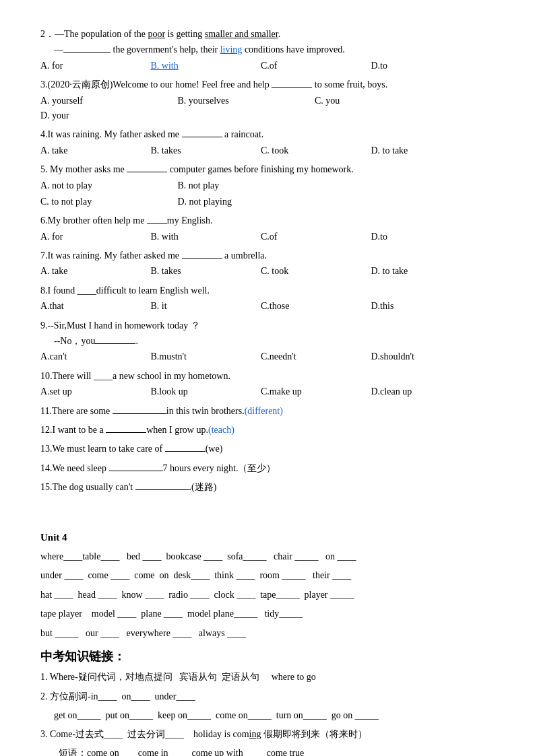 The image size is (535, 756). I want to click on zhongkao-title: 中考知识链接：, so click(271, 657).